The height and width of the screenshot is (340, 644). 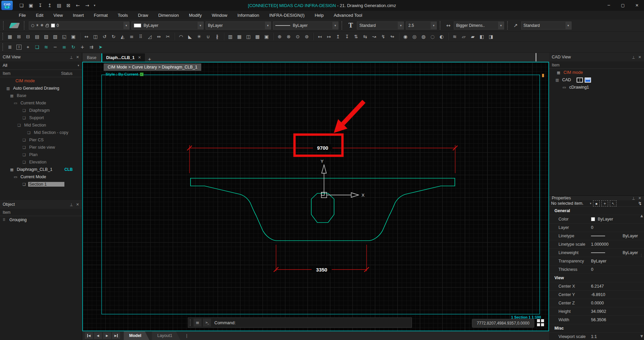 I want to click on boundary-icon: ◱, so click(x=64, y=37).